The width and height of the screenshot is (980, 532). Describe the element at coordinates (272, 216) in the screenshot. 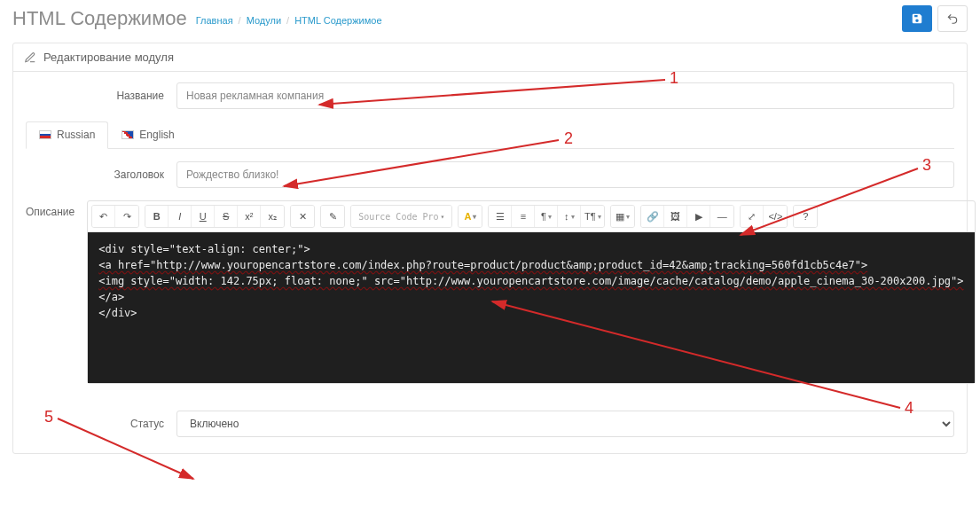

I see `sub-btn: x₂` at that location.